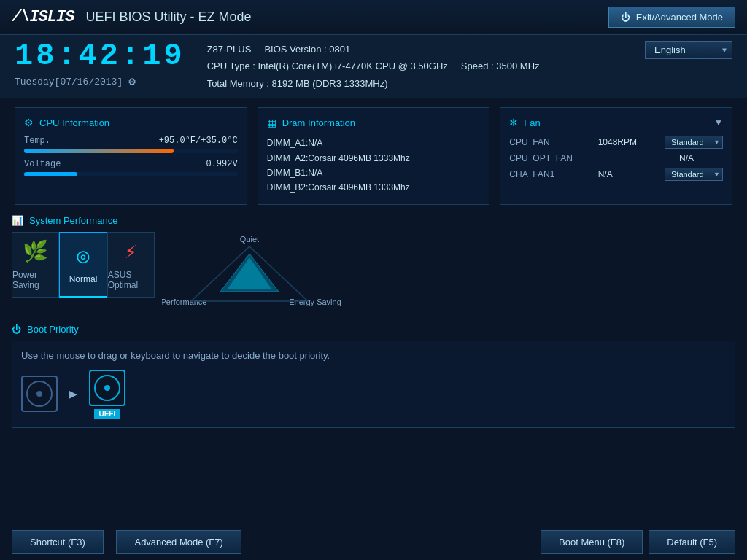 Image resolution: width=747 pixels, height=560 pixels. Describe the element at coordinates (415, 66) in the screenshot. I see `system-info: Z87-PLUS BIOS Version : 0801 CPU Type : …` at that location.